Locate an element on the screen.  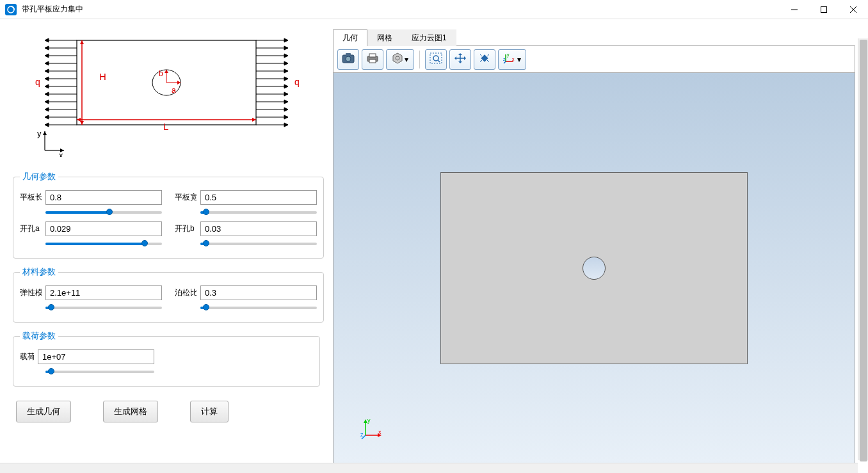
load-label: 载荷 is located at coordinates (27, 357).